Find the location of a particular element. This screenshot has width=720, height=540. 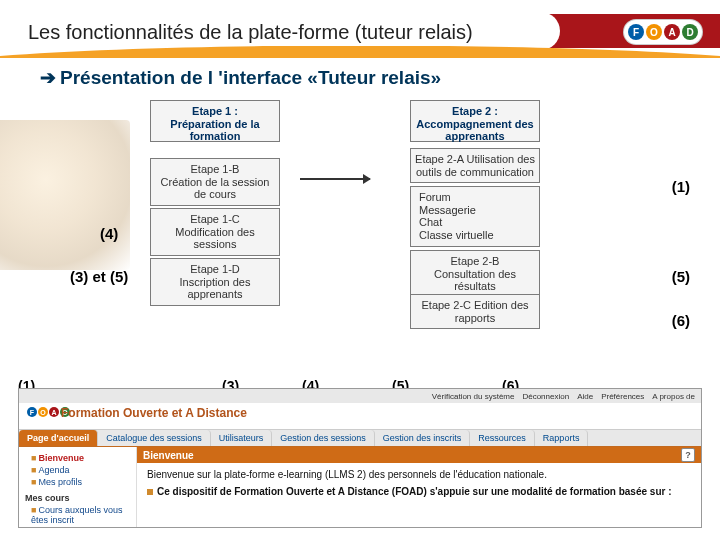

tab-home: Page d'accueil is located at coordinates (58, 438).